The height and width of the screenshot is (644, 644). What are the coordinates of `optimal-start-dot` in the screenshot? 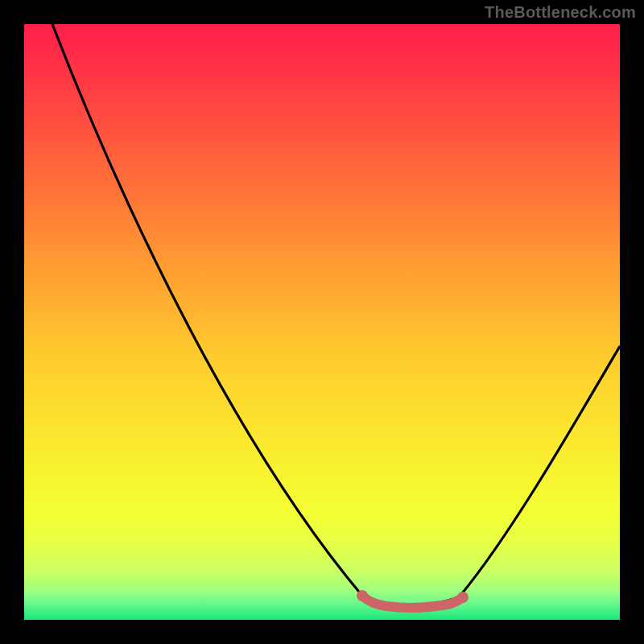 It's located at (362, 596).